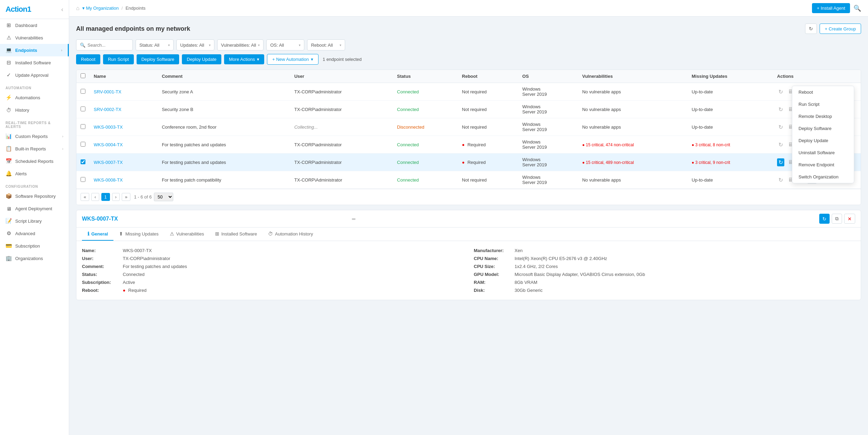  Describe the element at coordinates (857, 8) in the screenshot. I see `search-icon: 🔍` at that location.